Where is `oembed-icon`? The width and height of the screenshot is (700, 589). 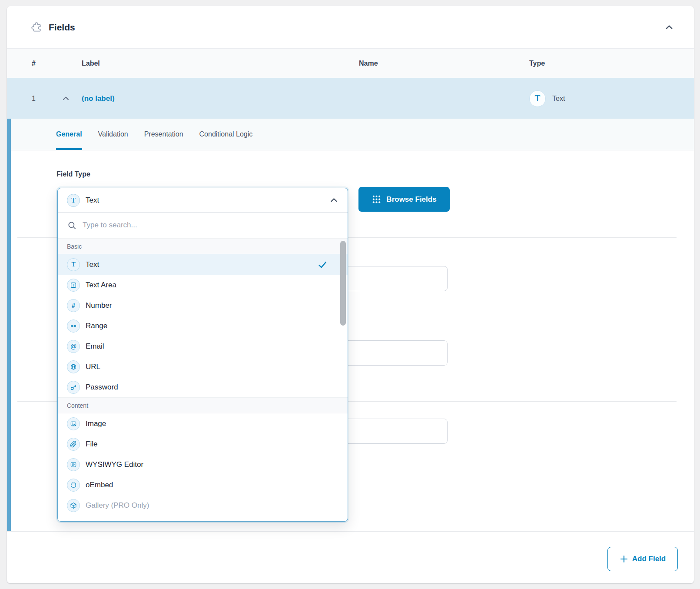
oembed-icon is located at coordinates (73, 485).